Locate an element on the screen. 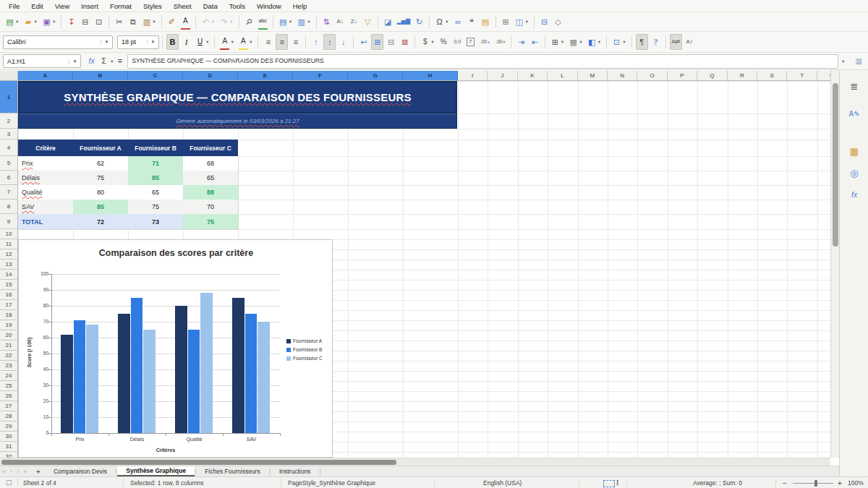 The height and width of the screenshot is (488, 868). center-vertically-icon: ↕ is located at coordinates (330, 42).